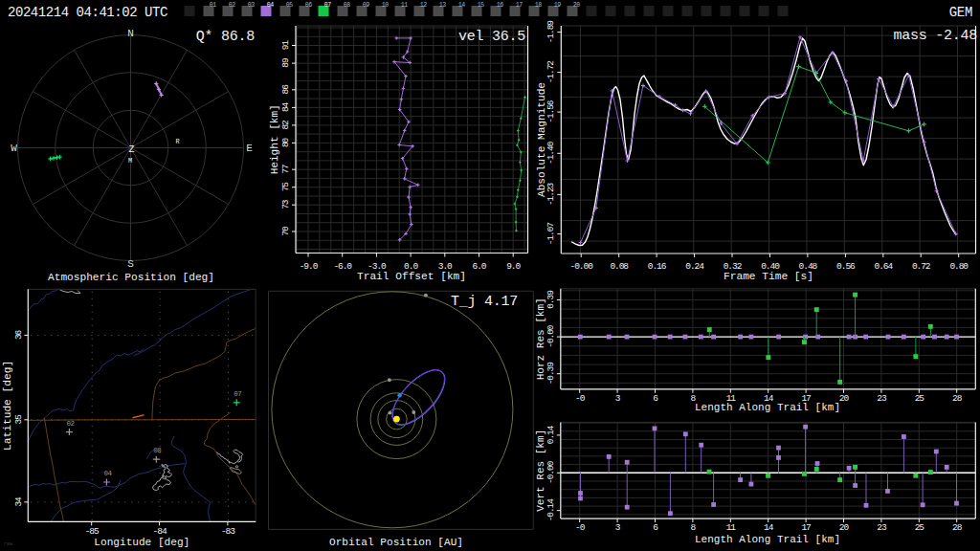 This screenshot has height=551, width=980. I want to click on svg-text: 75, so click(285, 187).